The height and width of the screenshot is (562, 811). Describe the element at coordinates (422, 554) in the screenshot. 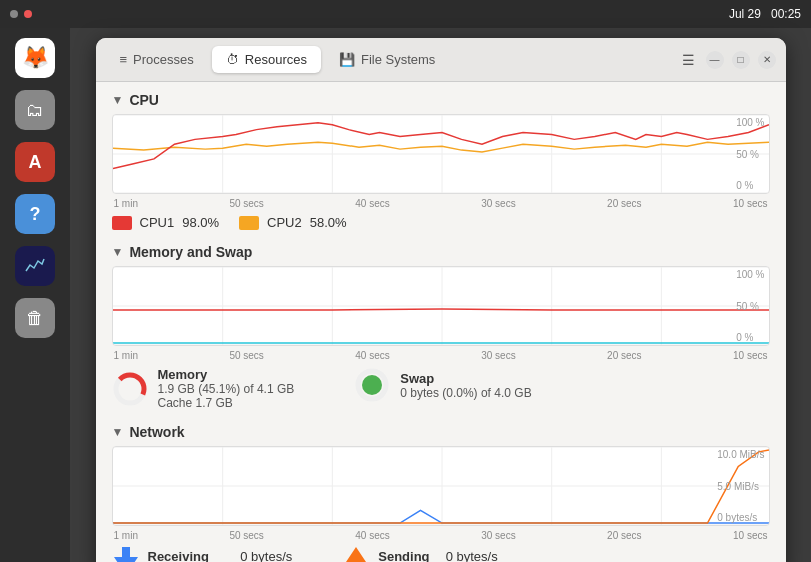

I see `sending-stat: Sending Total Sent 0 bytes/s 545.7 KiB` at that location.